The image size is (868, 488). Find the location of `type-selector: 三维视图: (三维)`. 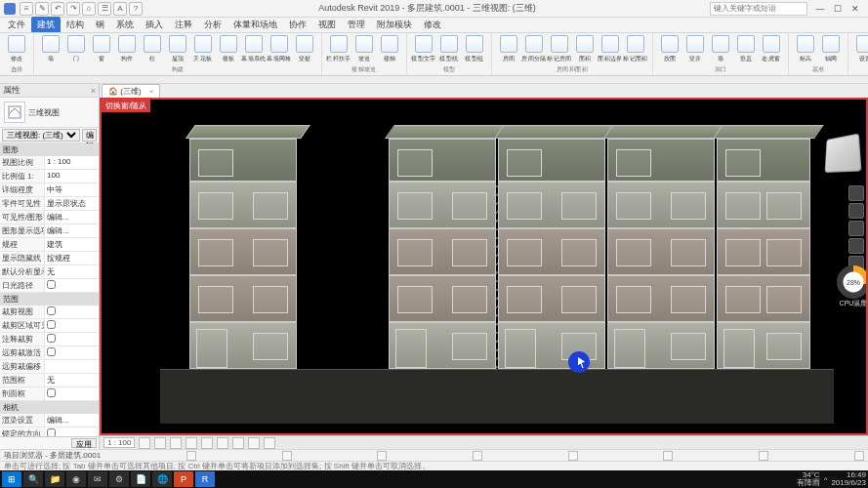

type-selector: 三维视图: (三维) is located at coordinates (41, 135).